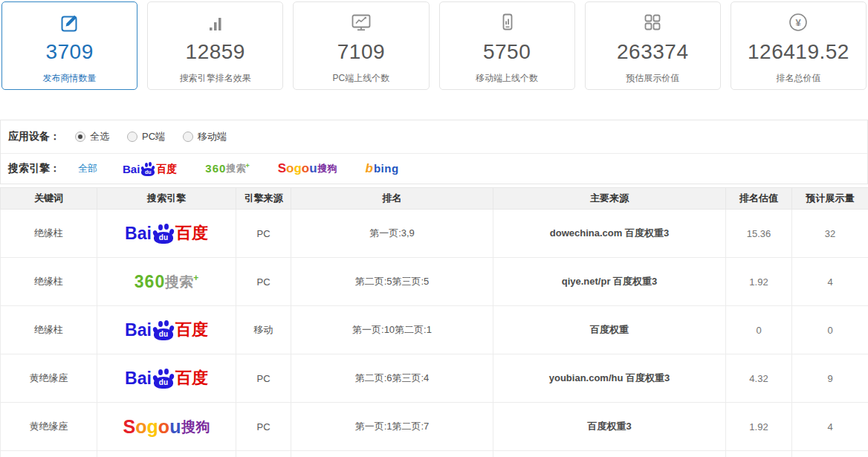 This screenshot has height=457, width=868. Describe the element at coordinates (70, 46) in the screenshot. I see `stat-card-publish-count: 3709 发布商情数量` at that location.